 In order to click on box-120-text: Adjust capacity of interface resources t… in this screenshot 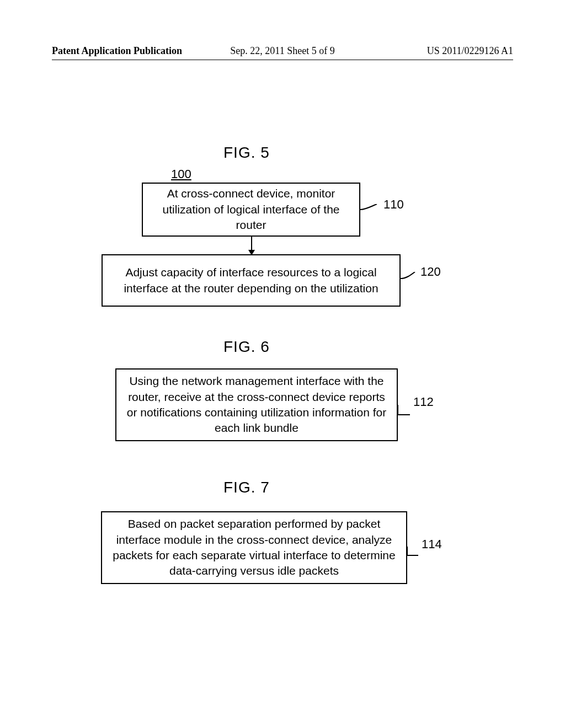, I will do `click(251, 280)`.